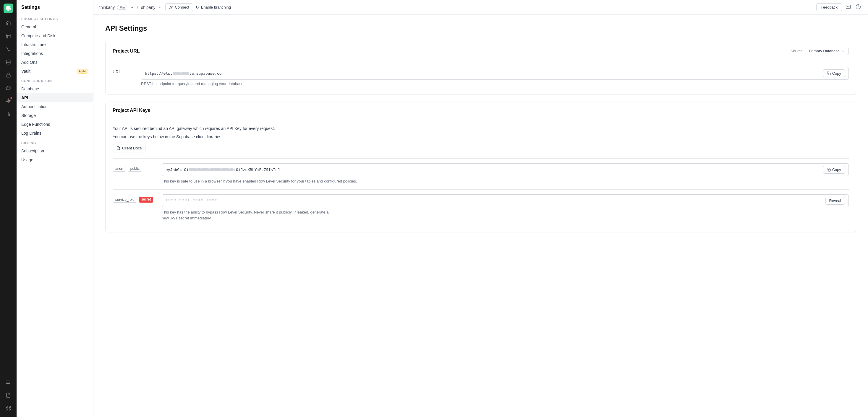  What do you see at coordinates (107, 7) in the screenshot?
I see `breadcrumb-org: thinkany` at bounding box center [107, 7].